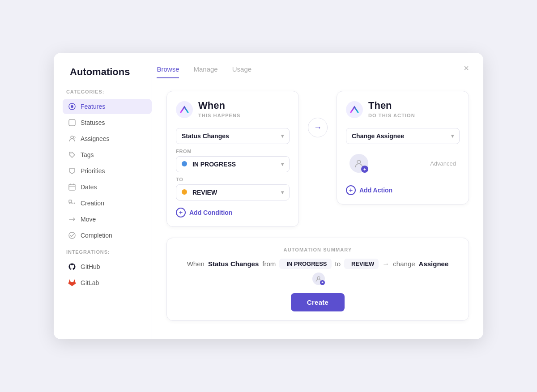  Describe the element at coordinates (268, 65) in the screenshot. I see `modal-header: Automations Browse Manage Usage ×` at that location.